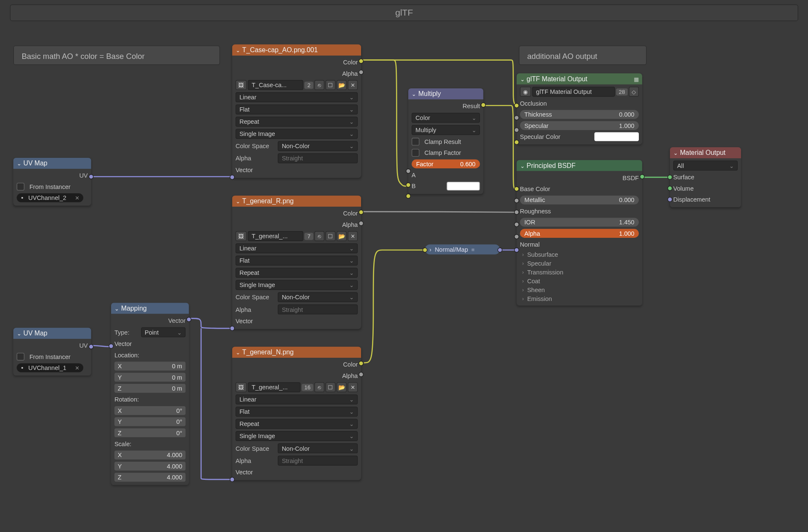 The image size is (808, 532). What do you see at coordinates (705, 178) in the screenshot?
I see `node-material-output: ⌄Material Output All Surface Volume Disp…` at bounding box center [705, 178].